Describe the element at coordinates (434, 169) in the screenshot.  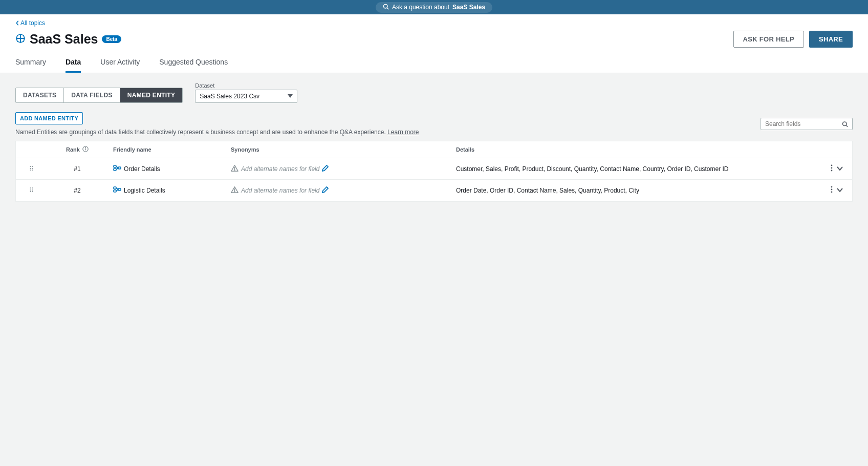
I see `table-row: ⠿#1Order DetailsAdd alternate names for …` at that location.